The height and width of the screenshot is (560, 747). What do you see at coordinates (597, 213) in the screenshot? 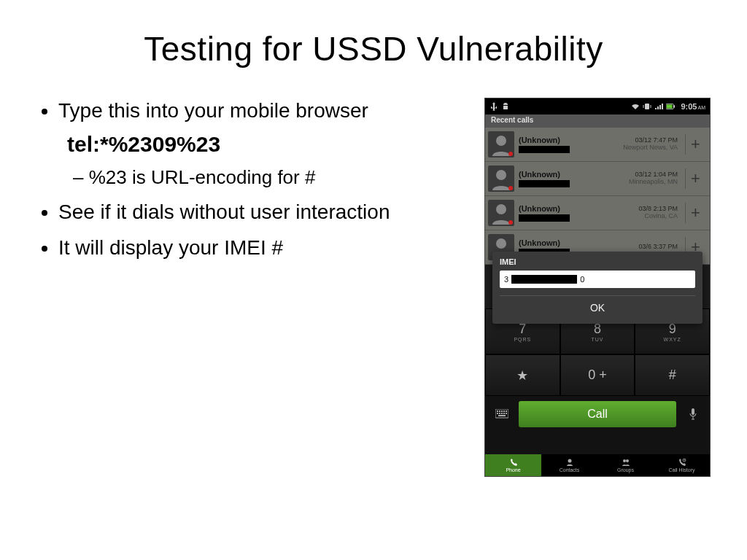
I see `call-row: (Unknown) 03/8 2:13 PM Covina, CA +` at bounding box center [597, 213].